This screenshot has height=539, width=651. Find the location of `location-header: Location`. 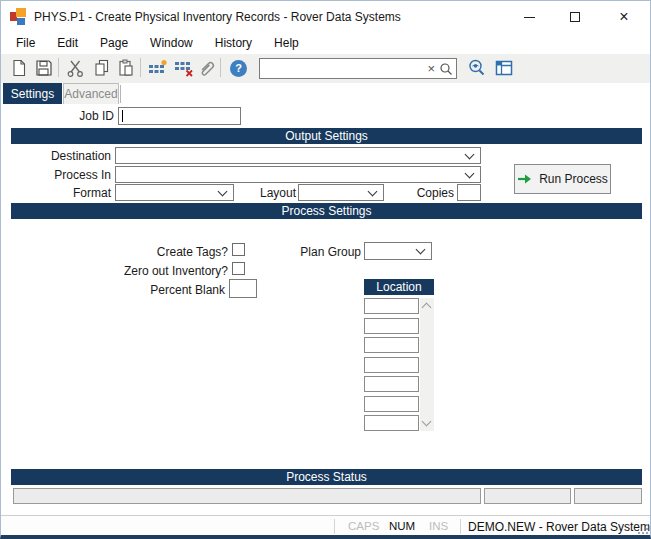

location-header: Location is located at coordinates (399, 287).